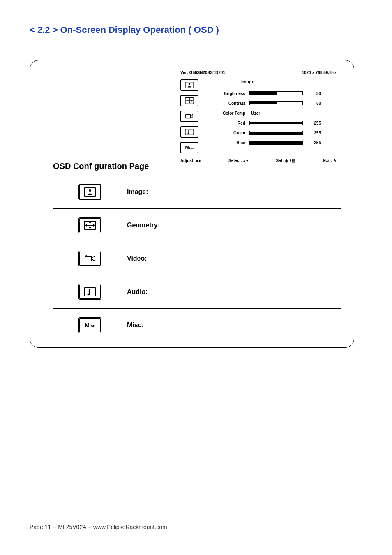 Image resolution: width=392 pixels, height=555 pixels. What do you see at coordinates (238, 160) in the screenshot?
I see `hint-select: Select: ▴ ▾` at bounding box center [238, 160].